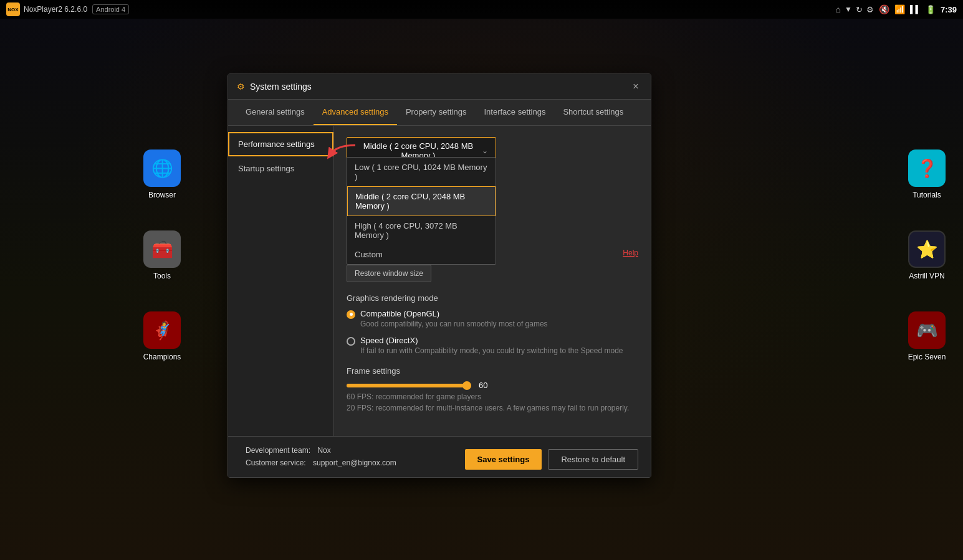 This screenshot has width=963, height=560. I want to click on performance-dropdown-menu: Low ( 1 core CPU, 1024 MB Memory ) Middl…, so click(421, 211).